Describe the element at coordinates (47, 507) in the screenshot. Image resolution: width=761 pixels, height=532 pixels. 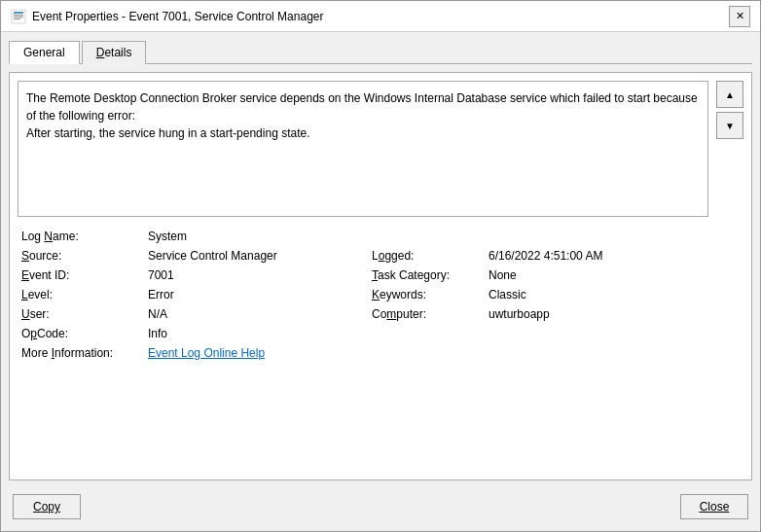
I see `copy-button: Copy` at that location.